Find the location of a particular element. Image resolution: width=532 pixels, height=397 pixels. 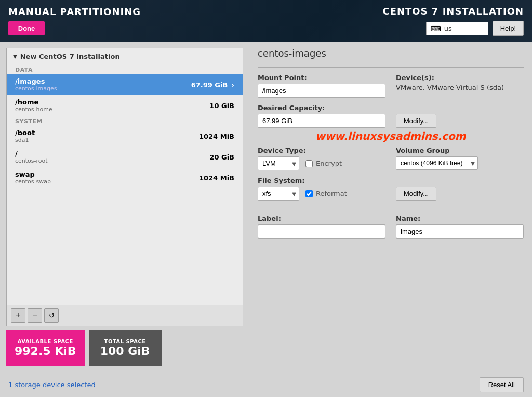

modify-button-wrapper: Modify... is located at coordinates (460, 116).